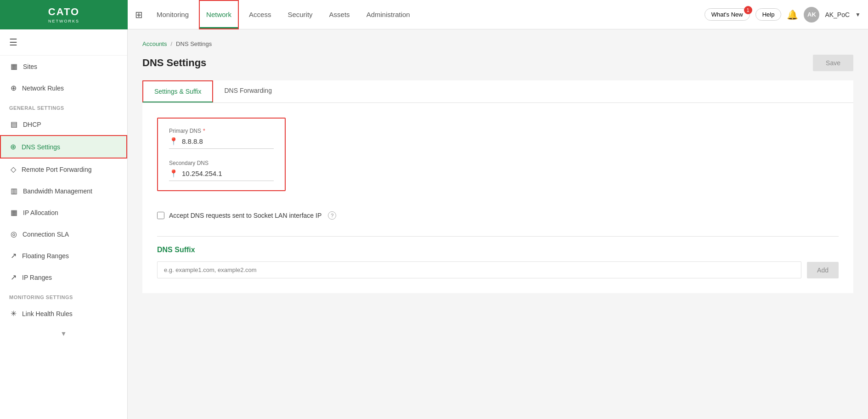  I want to click on ip-allocation-icon: ▦, so click(14, 212).